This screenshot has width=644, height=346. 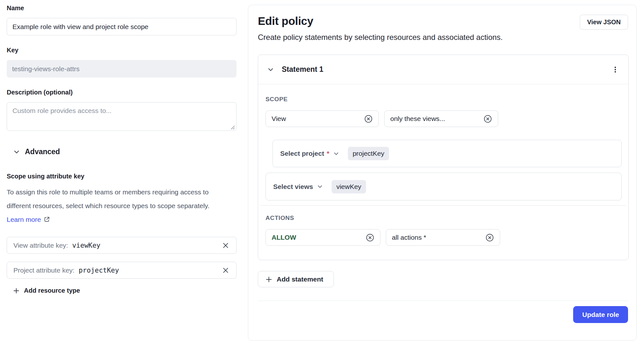 What do you see at coordinates (601, 315) in the screenshot?
I see `update-role-button: Update role` at bounding box center [601, 315].